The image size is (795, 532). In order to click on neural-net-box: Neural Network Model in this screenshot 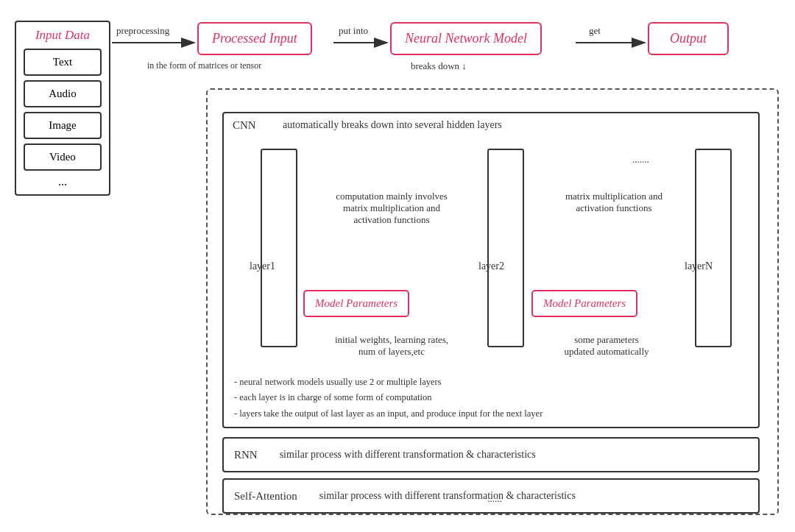, I will do `click(466, 38)`.